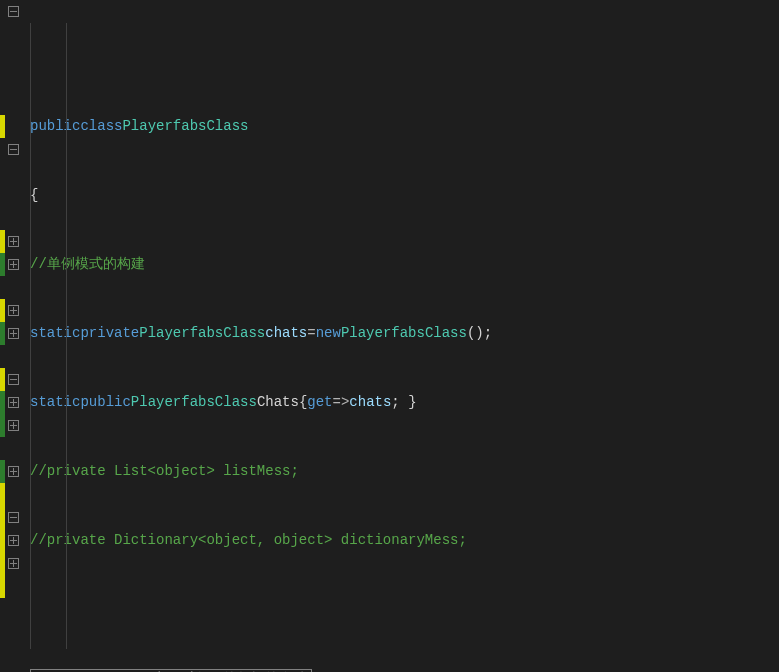  What do you see at coordinates (14, 150) in the screenshot?
I see `fold-icon` at bounding box center [14, 150].